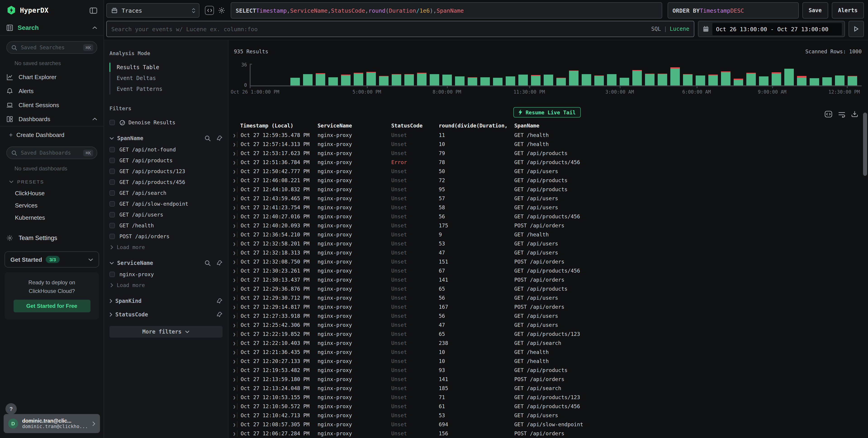 The height and width of the screenshot is (438, 868). Describe the element at coordinates (166, 67) in the screenshot. I see `analysis-mode-tab: Results Table` at that location.